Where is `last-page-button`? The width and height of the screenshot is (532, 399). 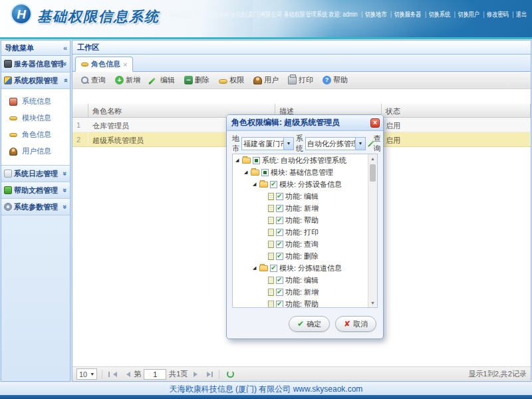 last-page-button is located at coordinates (209, 374).